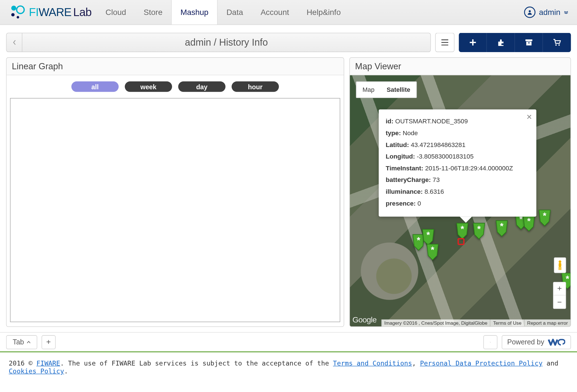 Image resolution: width=577 pixels, height=392 pixels. Describe the element at coordinates (194, 12) in the screenshot. I see `nav-mashup: Mashup` at that location.